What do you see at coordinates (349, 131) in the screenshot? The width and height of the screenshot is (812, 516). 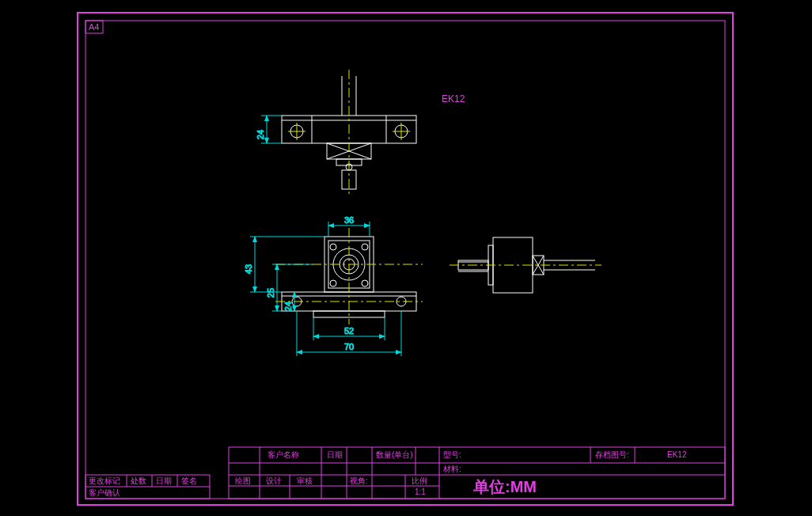 I see `top-view` at bounding box center [349, 131].